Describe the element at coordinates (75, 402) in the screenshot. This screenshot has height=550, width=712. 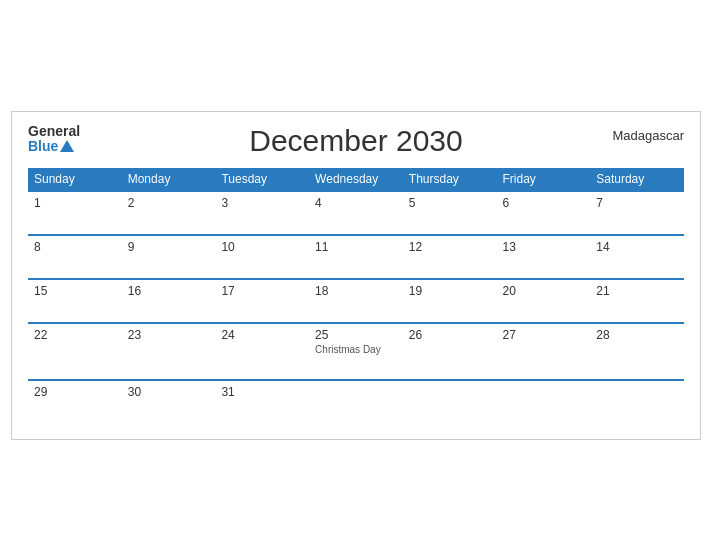
I see `calendar-cell-w5-d1: 29` at that location.